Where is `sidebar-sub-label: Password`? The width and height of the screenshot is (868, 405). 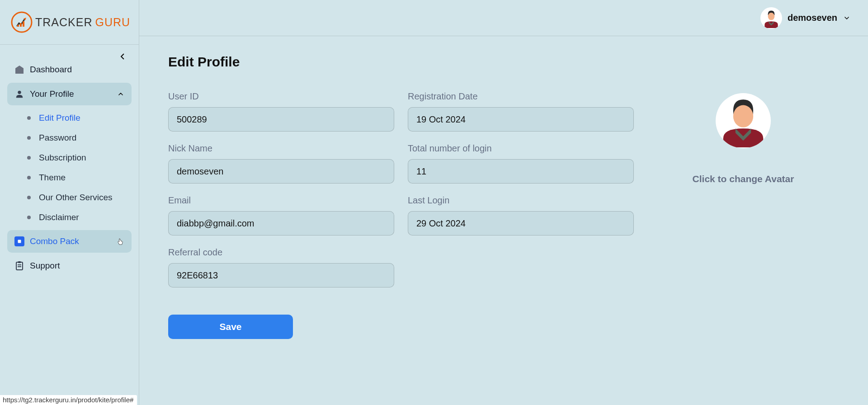
sidebar-sub-label: Password is located at coordinates (58, 138).